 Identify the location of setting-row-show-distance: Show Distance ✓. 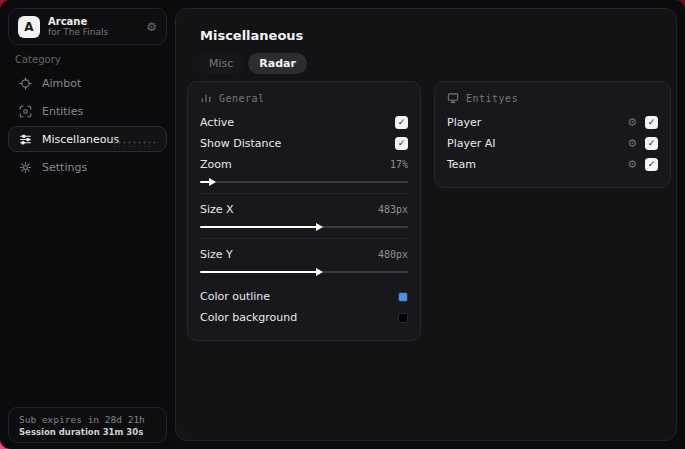
(304, 144).